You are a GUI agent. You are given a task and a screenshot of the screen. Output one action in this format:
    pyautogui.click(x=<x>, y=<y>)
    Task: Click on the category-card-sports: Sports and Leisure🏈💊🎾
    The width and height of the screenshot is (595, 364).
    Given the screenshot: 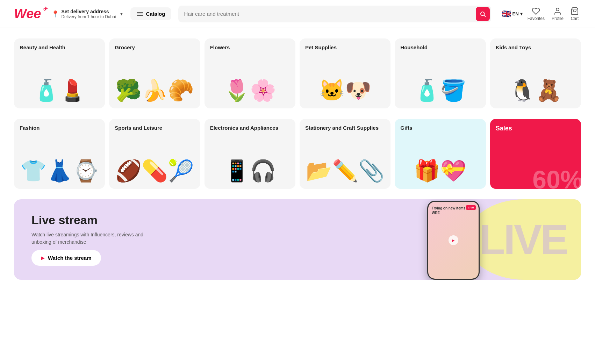 What is the action you would take?
    pyautogui.click(x=155, y=154)
    